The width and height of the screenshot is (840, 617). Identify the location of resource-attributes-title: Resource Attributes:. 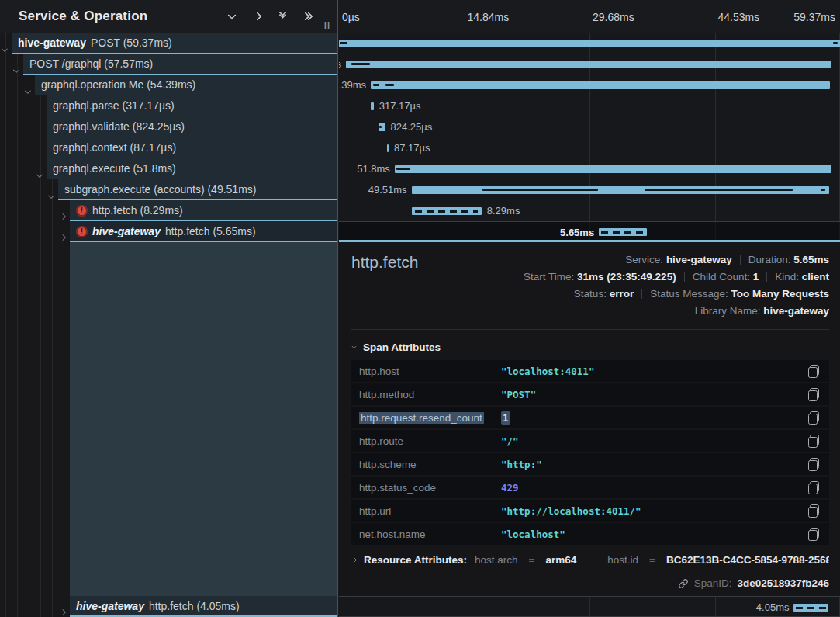
(416, 560).